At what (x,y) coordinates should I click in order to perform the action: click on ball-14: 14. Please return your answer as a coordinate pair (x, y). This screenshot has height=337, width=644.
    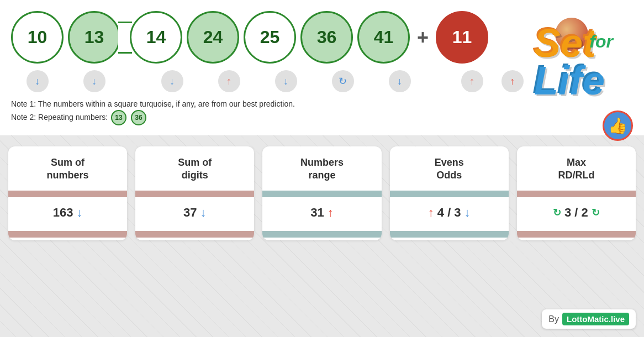
    Looking at the image, I should click on (156, 38).